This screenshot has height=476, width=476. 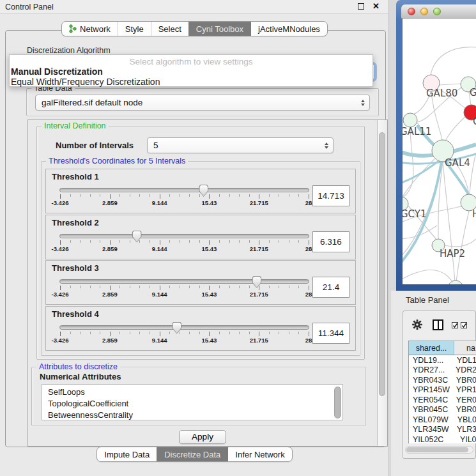 What do you see at coordinates (259, 454) in the screenshot?
I see `tab-infer-network: Infer Network` at bounding box center [259, 454].